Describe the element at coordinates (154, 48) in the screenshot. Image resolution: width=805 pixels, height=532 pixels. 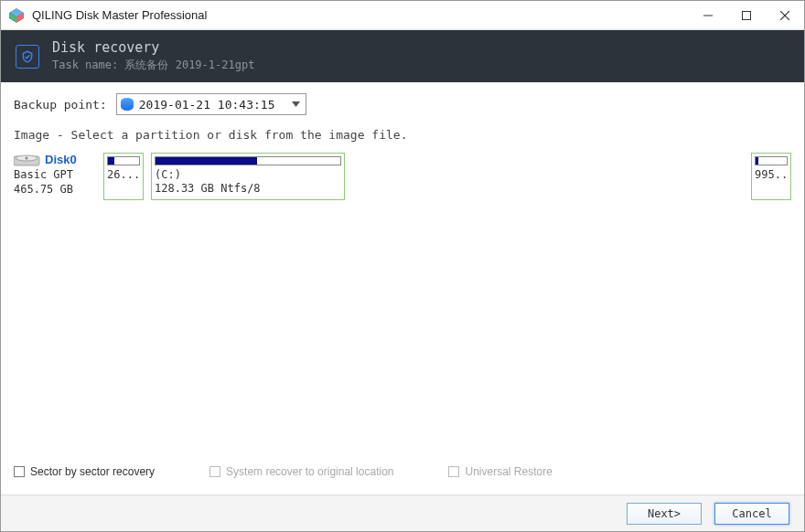
I see `page-title: Disk recovery` at that location.